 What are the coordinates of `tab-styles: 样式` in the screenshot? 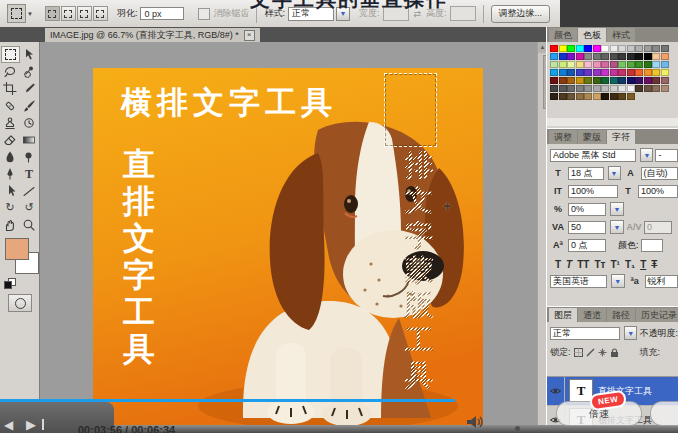 It's located at (621, 35).